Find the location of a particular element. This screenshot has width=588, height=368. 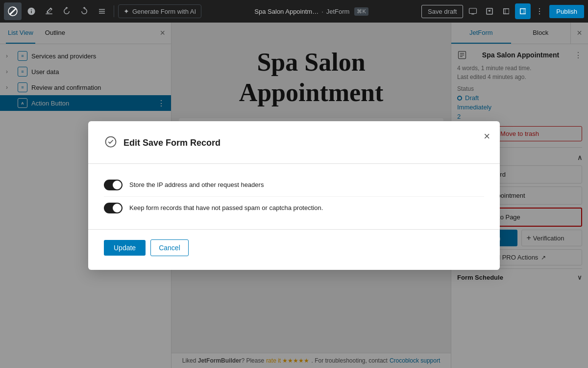

modal-header: Edit Save Form Record is located at coordinates (294, 143).